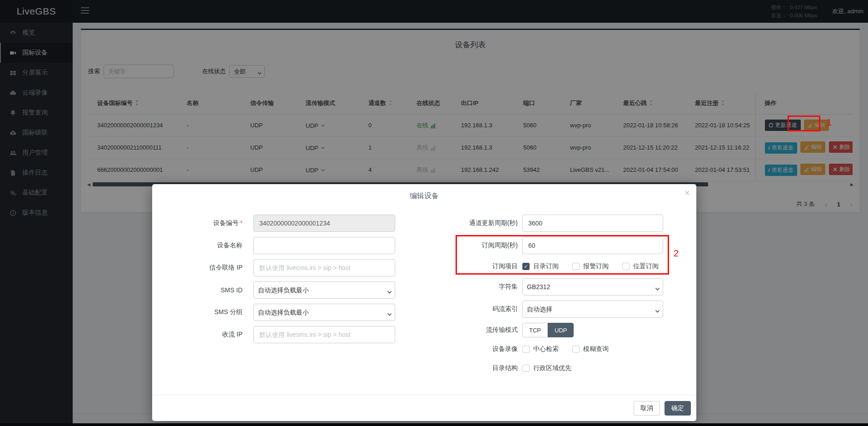  Describe the element at coordinates (208, 312) in the screenshot. I see `sms-group-label: SMS 分组` at that location.